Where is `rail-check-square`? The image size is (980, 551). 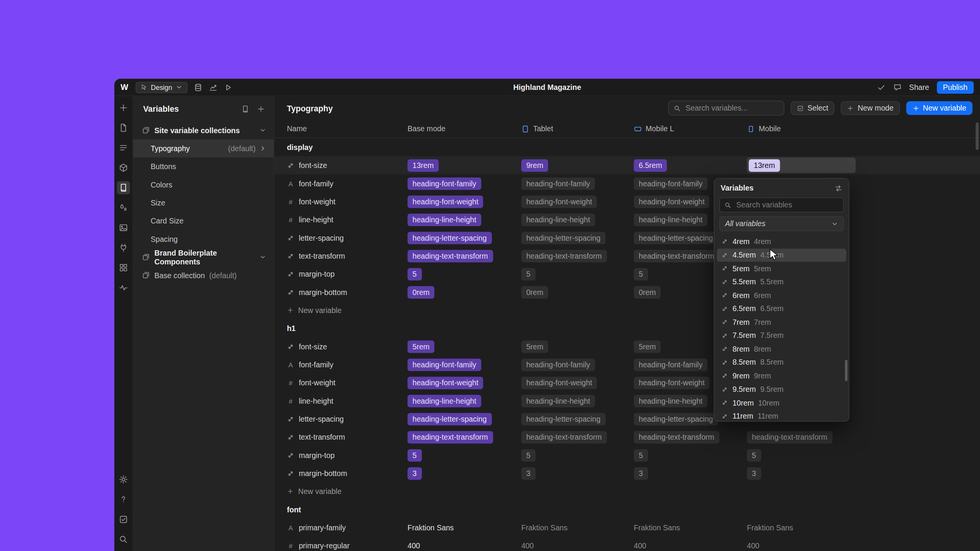
rail-check-square is located at coordinates (123, 519).